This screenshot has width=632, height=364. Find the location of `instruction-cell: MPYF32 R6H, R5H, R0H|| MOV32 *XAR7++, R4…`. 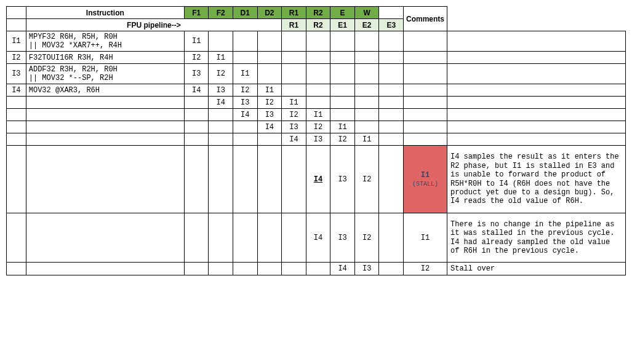

instruction-cell: MPYF32 R6H, R5H, R0H|| MOV32 *XAR7++, R4… is located at coordinates (105, 42).